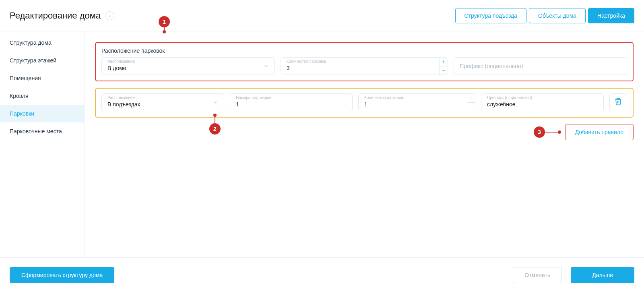 Image resolution: width=644 pixels, height=292 pixels. What do you see at coordinates (42, 96) in the screenshot?
I see `sidebar-item-roof: Кровля` at bounding box center [42, 96].